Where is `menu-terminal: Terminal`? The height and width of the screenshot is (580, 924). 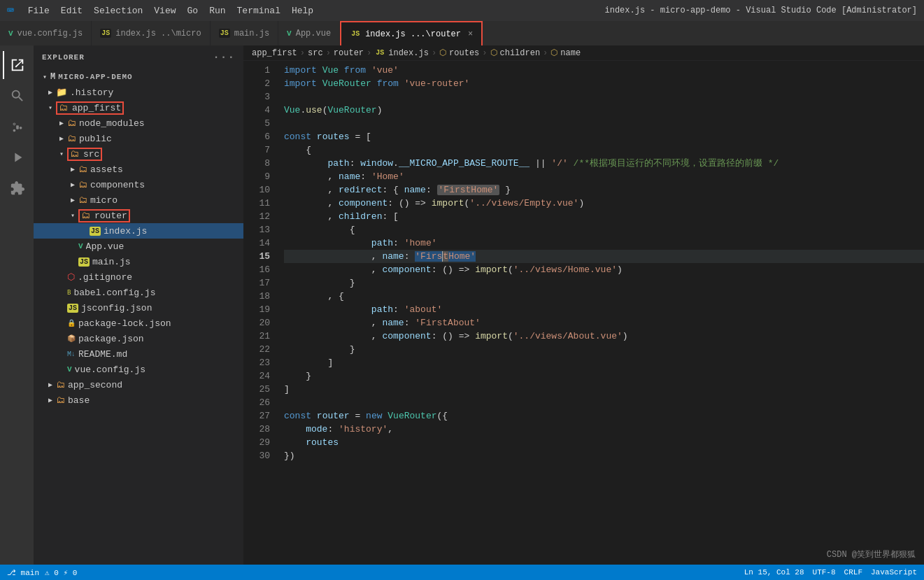
menu-terminal: Terminal is located at coordinates (259, 11).